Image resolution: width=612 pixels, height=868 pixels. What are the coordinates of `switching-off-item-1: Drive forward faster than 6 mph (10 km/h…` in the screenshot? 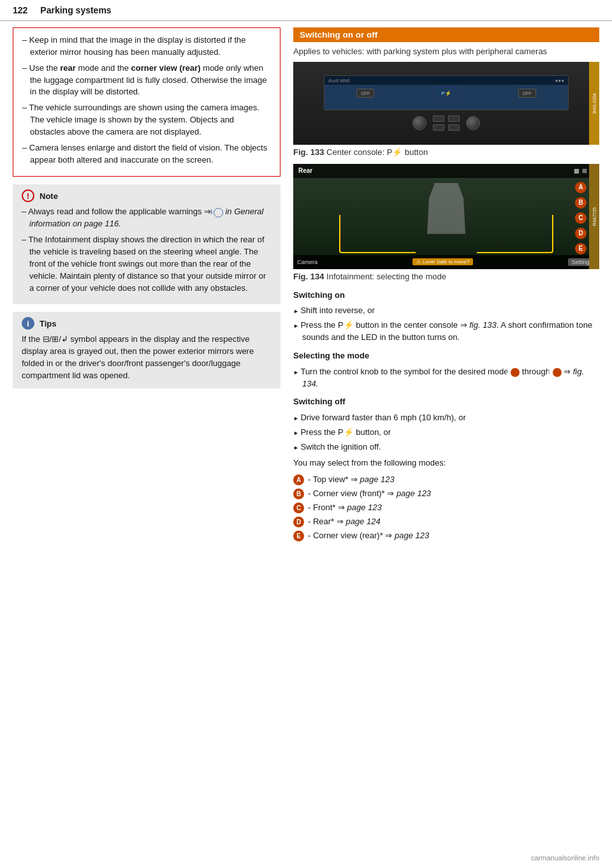 It's located at (446, 418).